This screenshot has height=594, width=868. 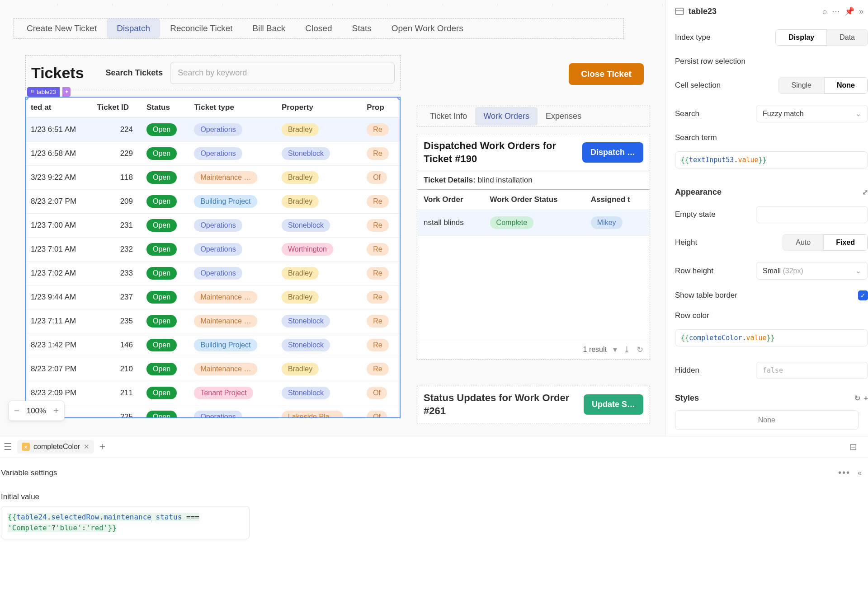 I want to click on show-border-label: Show table border, so click(x=763, y=295).